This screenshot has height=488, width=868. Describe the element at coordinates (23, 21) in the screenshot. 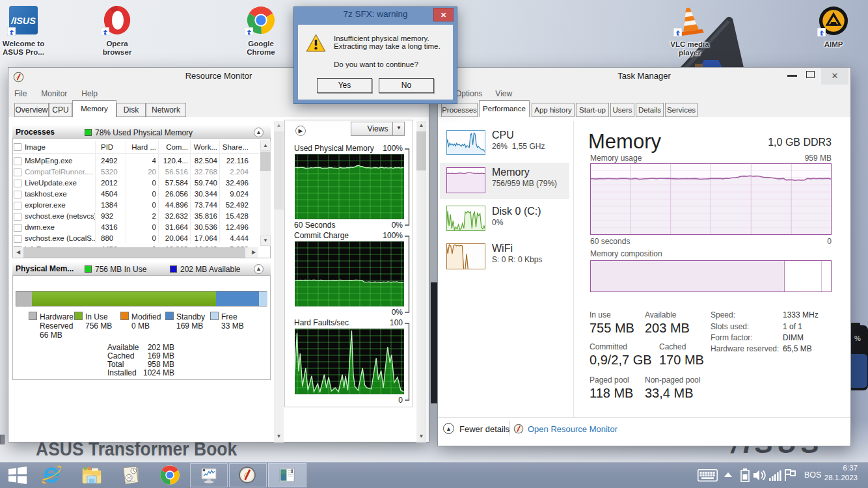

I see `svg-text: /ISUS` at that location.